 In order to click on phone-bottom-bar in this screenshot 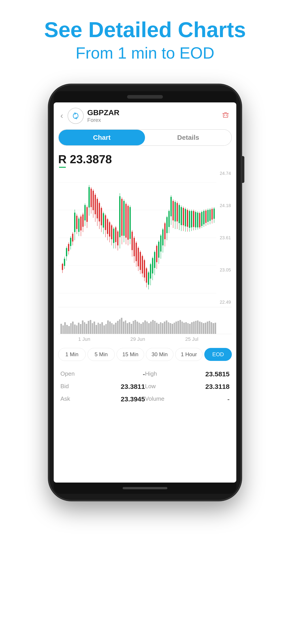, I will do `click(145, 488)`.